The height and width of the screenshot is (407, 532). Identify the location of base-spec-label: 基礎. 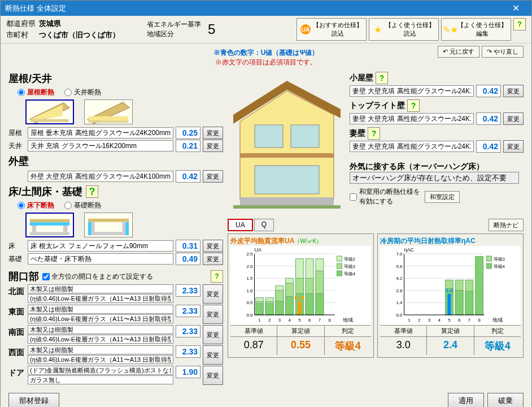
(17, 259).